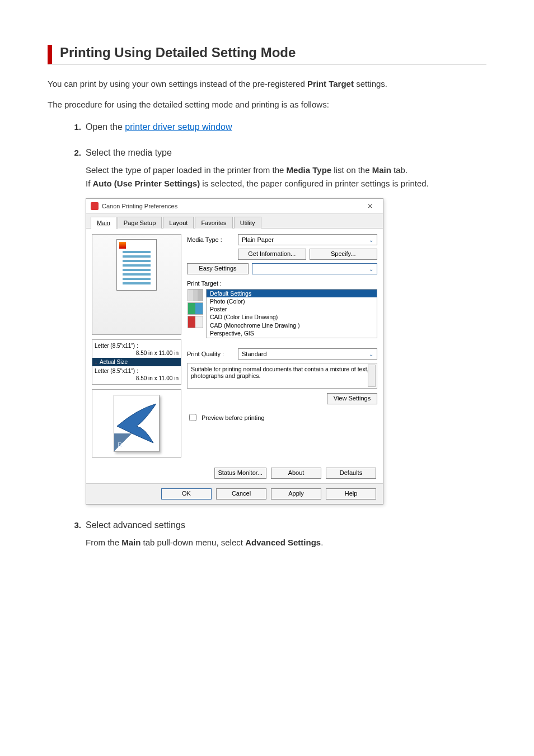 Image resolution: width=534 pixels, height=756 pixels. I want to click on select-value: Standard, so click(254, 354).